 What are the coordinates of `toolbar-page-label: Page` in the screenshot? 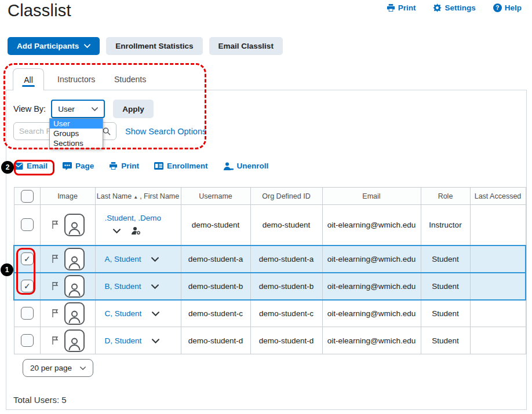 It's located at (85, 166).